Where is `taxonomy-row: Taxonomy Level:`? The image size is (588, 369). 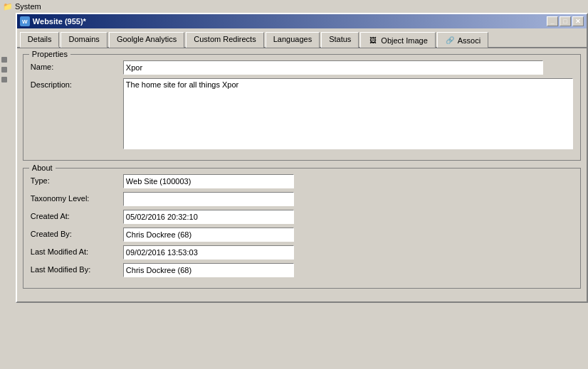
taxonomy-row: Taxonomy Level: is located at coordinates (302, 199).